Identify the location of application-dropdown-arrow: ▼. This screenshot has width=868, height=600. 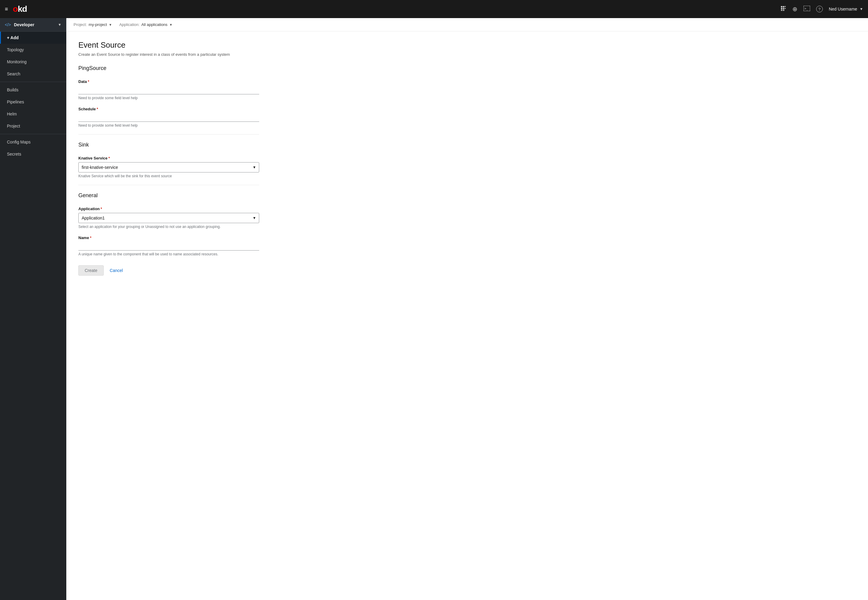
(171, 25).